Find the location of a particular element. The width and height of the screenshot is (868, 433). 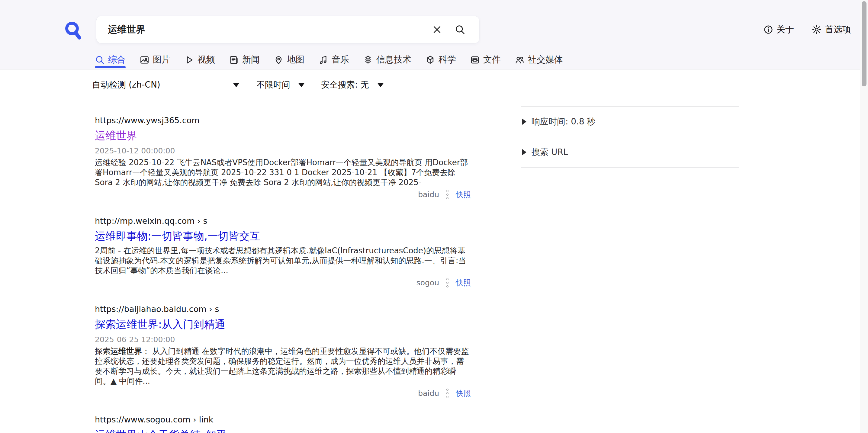

newspaper-icon is located at coordinates (234, 60).